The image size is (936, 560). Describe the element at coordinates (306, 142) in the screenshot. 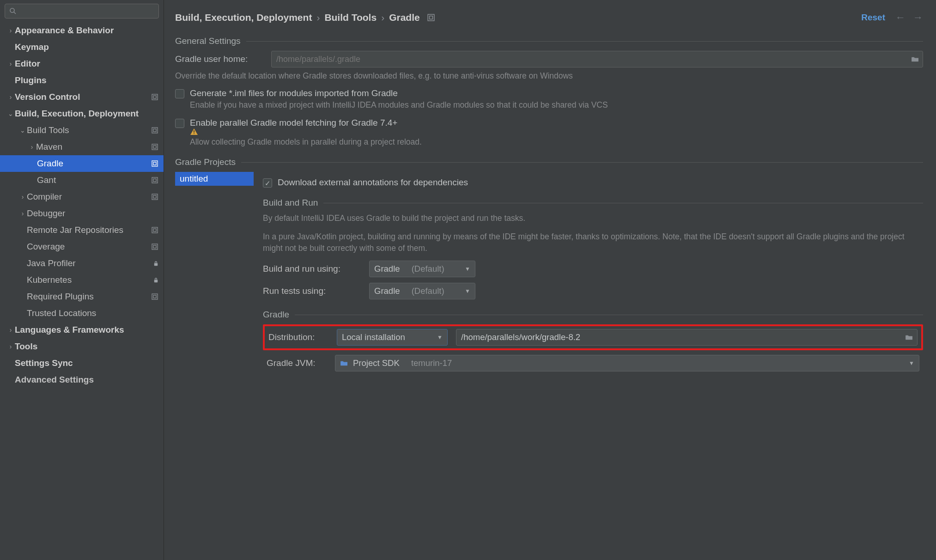

I see `parallel-fetch-hint: Allow collecting Gradle models in parall…` at that location.